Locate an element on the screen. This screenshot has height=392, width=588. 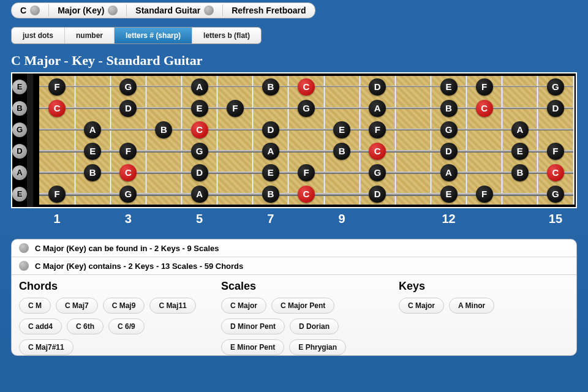
chord-pill: C Maj9 is located at coordinates (124, 306).